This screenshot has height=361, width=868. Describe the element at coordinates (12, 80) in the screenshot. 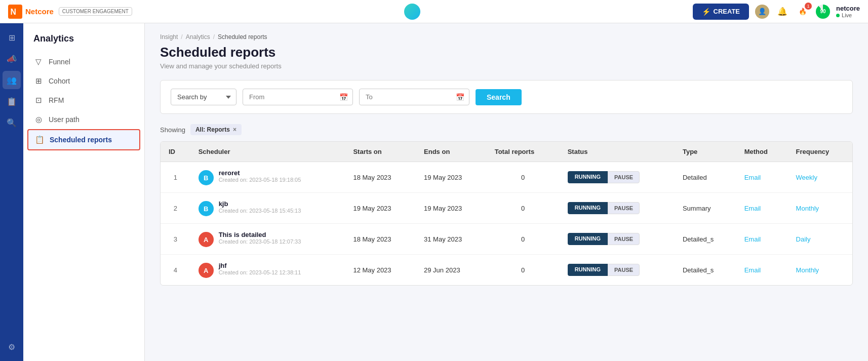

I see `rail-icon-users: 👥` at that location.